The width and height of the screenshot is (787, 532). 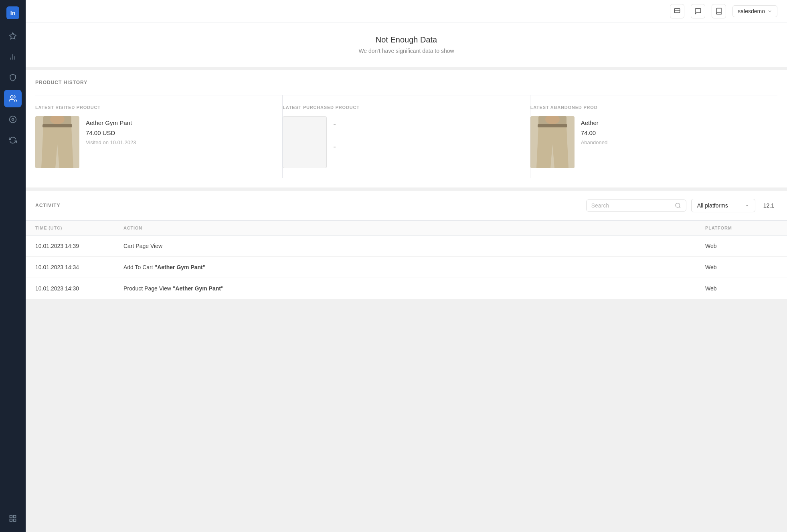 I want to click on search-box, so click(x=636, y=206).